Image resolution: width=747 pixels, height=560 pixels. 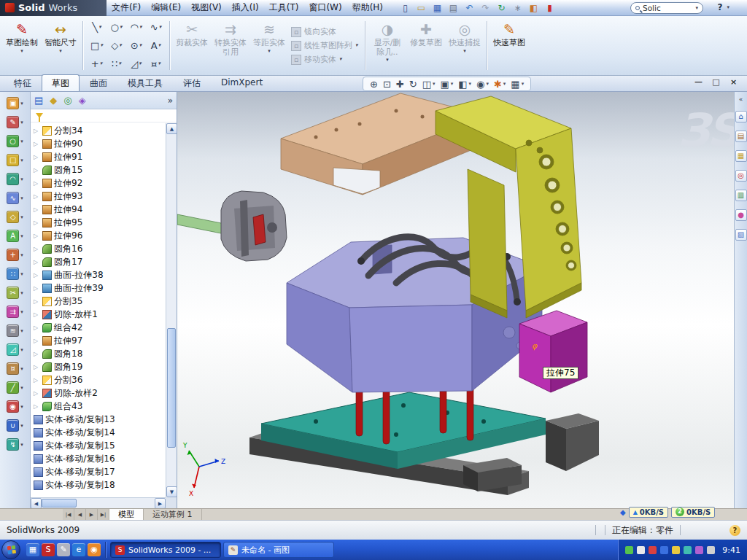 What do you see at coordinates (206, 7) in the screenshot?
I see `menu-item: 视图(V)` at bounding box center [206, 7].